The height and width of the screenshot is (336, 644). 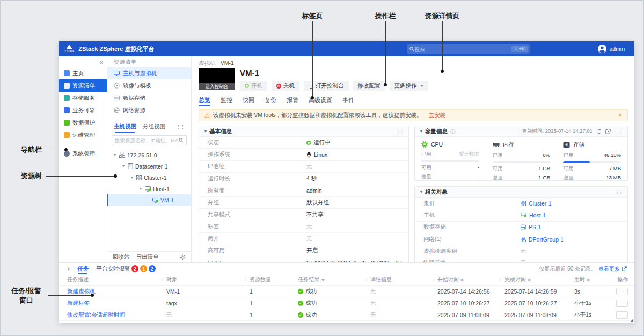 What do you see at coordinates (148, 257) in the screenshot?
I see `export-list-link: 导出清单` at bounding box center [148, 257].